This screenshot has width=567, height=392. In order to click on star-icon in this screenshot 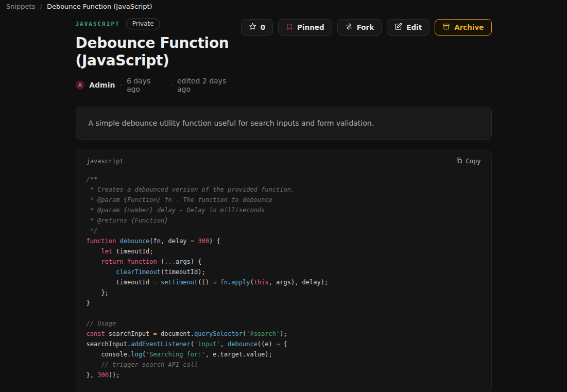, I will do `click(252, 27)`.